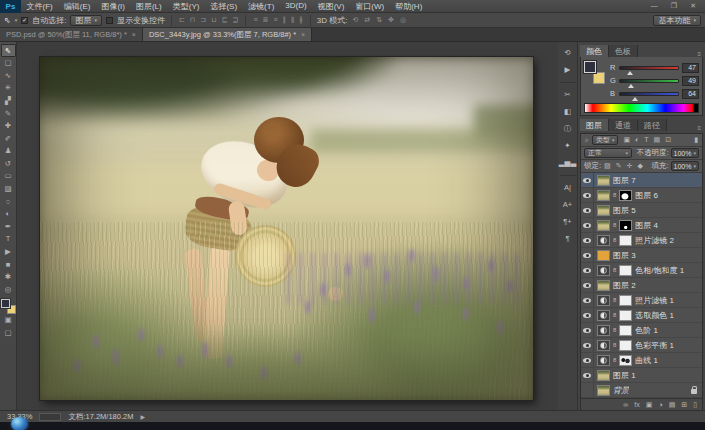 The image size is (705, 430). What do you see at coordinates (690, 68) in the screenshot?
I see `channel-value-R: 47` at bounding box center [690, 68].